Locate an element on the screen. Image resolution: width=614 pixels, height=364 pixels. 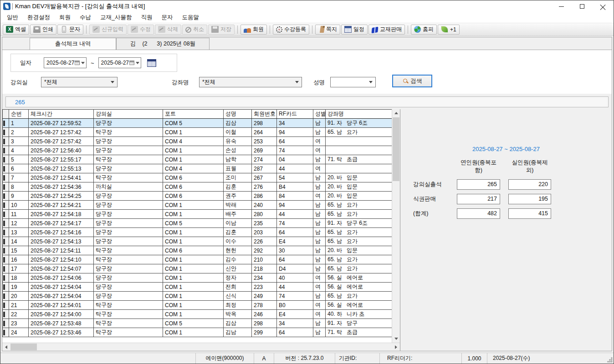
table-row: 62025-08-27 12:55:13당구장COM 4표월28744여 is located at coordinates (198, 169).